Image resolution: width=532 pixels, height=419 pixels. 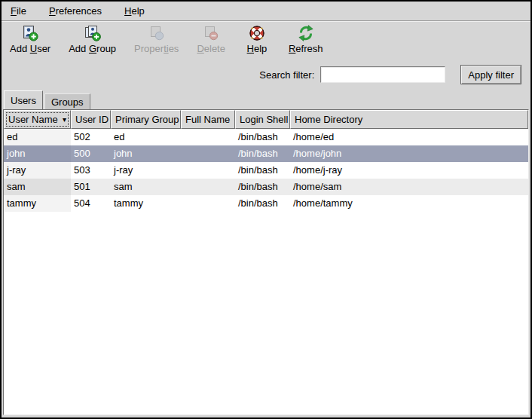 What do you see at coordinates (286, 75) in the screenshot?
I see `search-filter-label: Search filter:` at bounding box center [286, 75].